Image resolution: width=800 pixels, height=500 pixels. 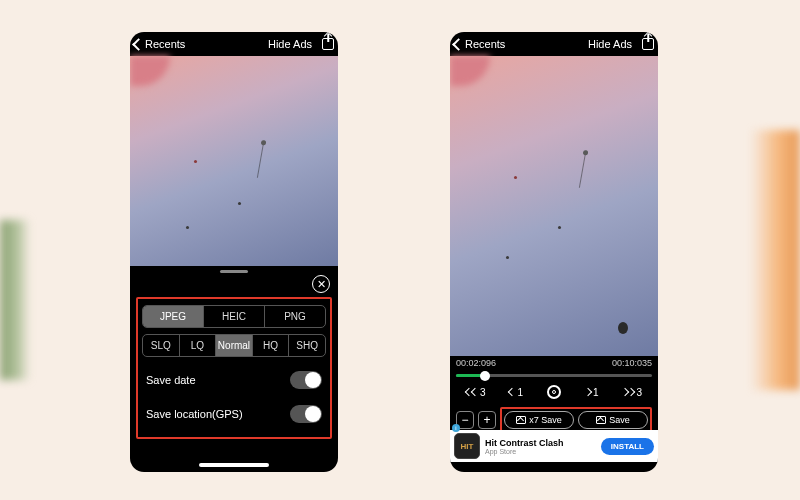 What do you see at coordinates (270, 346) in the screenshot?
I see `quality-hq: HQ` at bounding box center [270, 346].